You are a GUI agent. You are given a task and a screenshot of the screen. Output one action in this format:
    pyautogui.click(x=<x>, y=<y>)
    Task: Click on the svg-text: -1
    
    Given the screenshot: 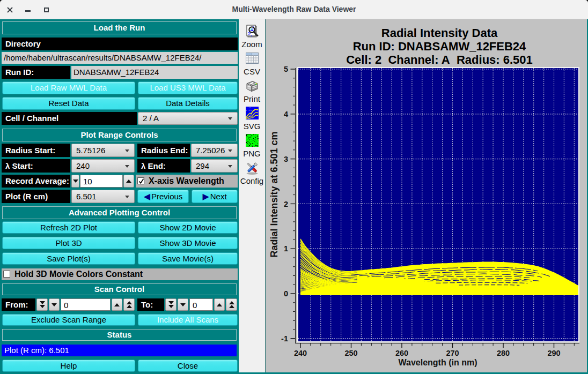 What is the action you would take?
    pyautogui.click(x=284, y=339)
    